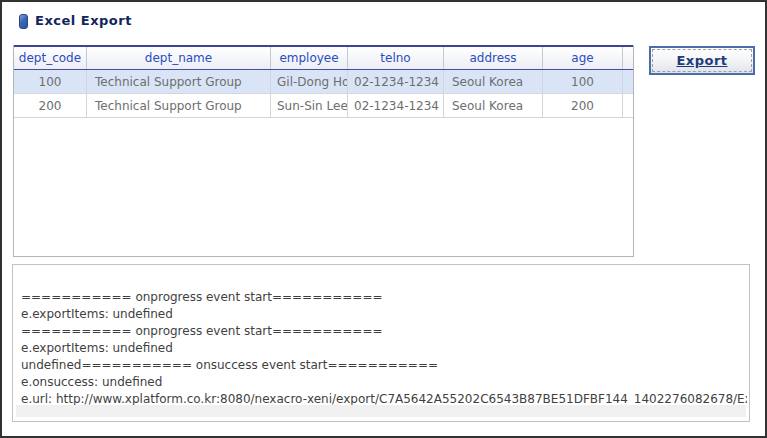  Describe the element at coordinates (50, 106) in the screenshot. I see `cell-dept-code: 200` at that location.